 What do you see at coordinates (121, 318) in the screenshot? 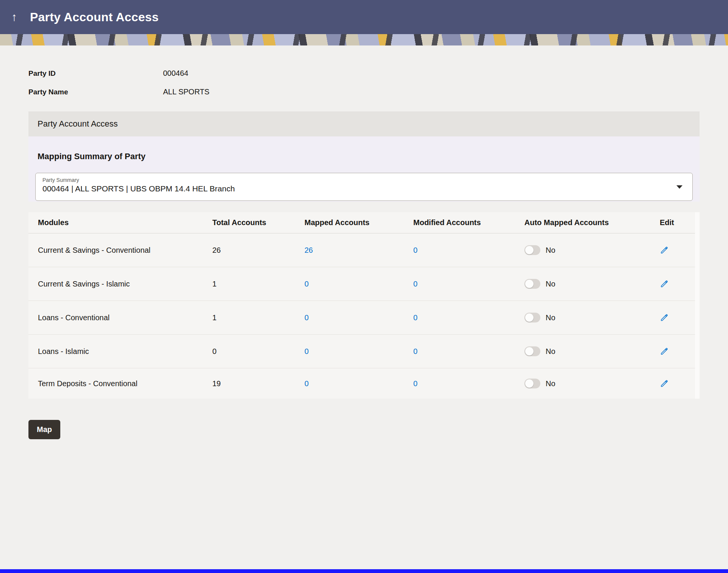
I see `module-name: Loans - Conventional` at bounding box center [121, 318].